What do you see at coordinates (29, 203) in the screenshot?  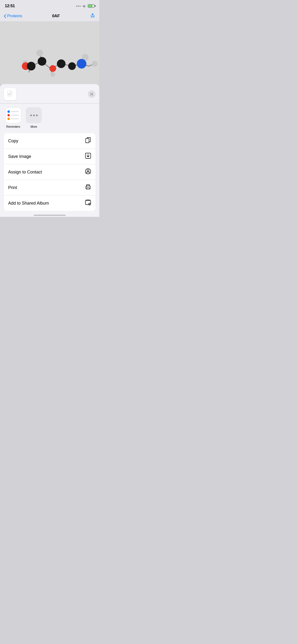 I see `add-shared-album-label: Add to Shared Album` at bounding box center [29, 203].